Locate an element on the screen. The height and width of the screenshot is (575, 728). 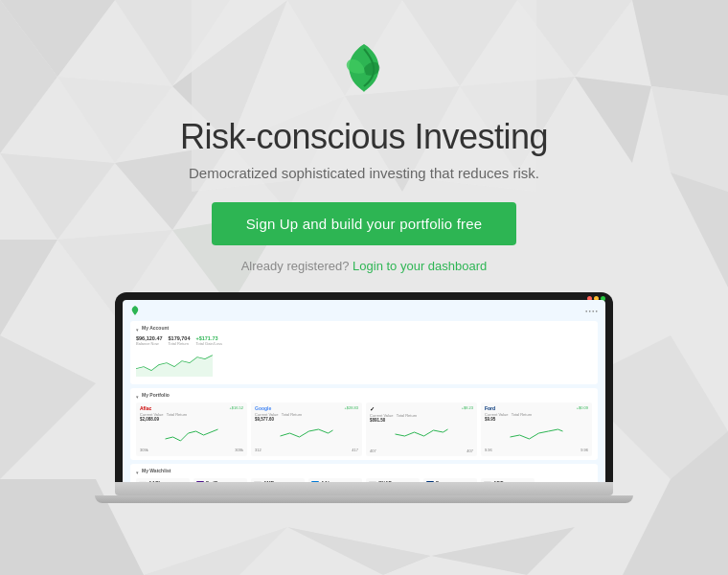
portfolio-item-nike: ✓ +$8.23 Current Value Total Return $891… is located at coordinates (421, 429).